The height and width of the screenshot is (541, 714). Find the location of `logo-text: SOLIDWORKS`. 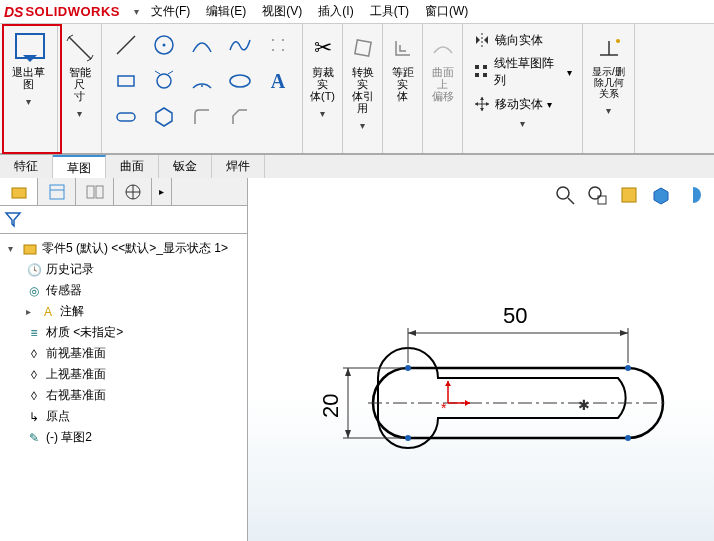

logo-text: SOLIDWORKS is located at coordinates (72, 12).